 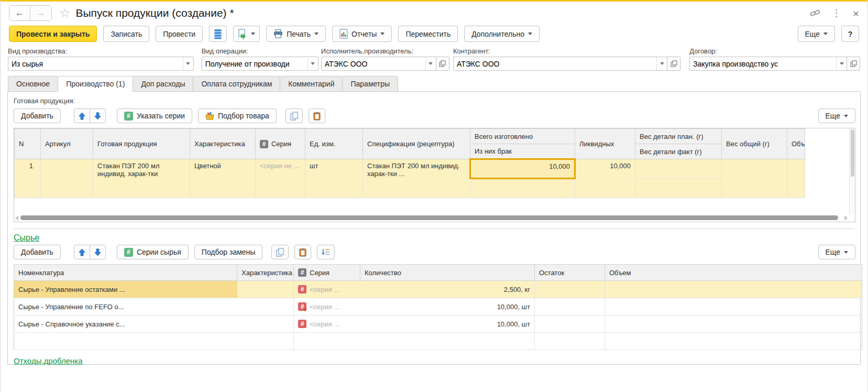 What do you see at coordinates (126, 324) in the screenshot?
I see `cell-nomenclature: Сырье - Справочное указание с...` at bounding box center [126, 324].